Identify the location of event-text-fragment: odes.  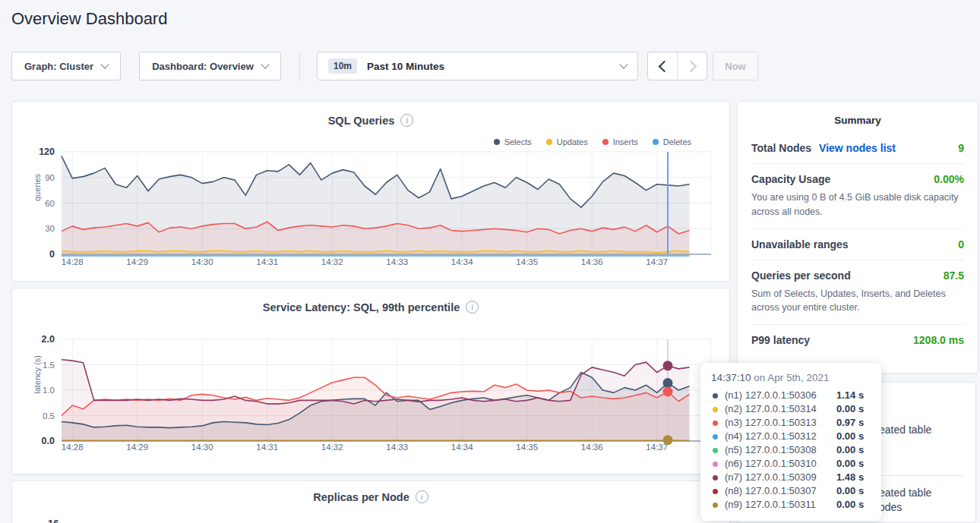
(890, 507).